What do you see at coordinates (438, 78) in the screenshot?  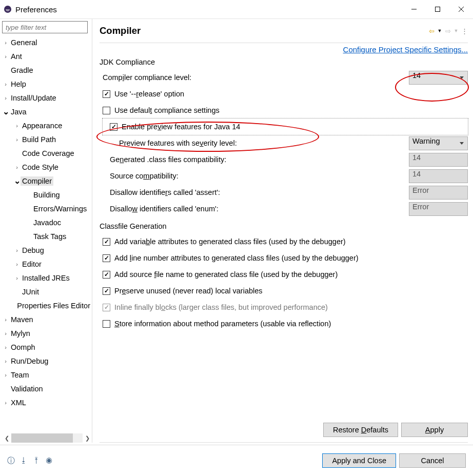 I see `compliance-level-select: 14` at bounding box center [438, 78].